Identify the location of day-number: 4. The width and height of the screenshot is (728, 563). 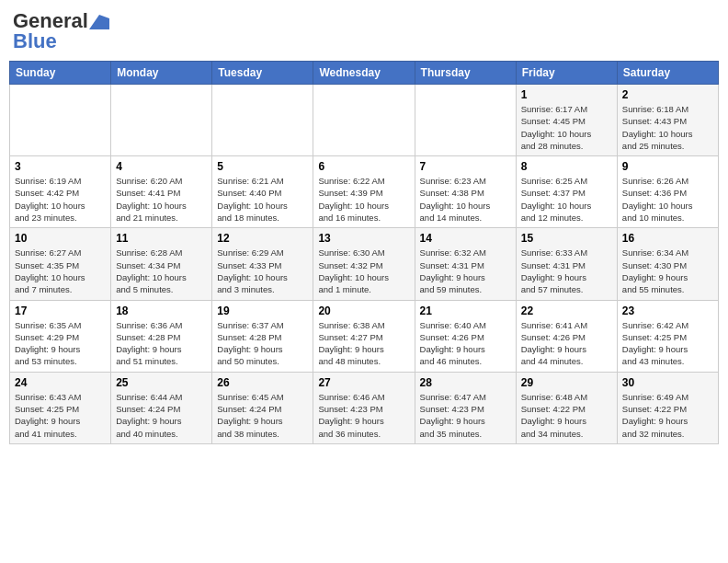
(162, 167).